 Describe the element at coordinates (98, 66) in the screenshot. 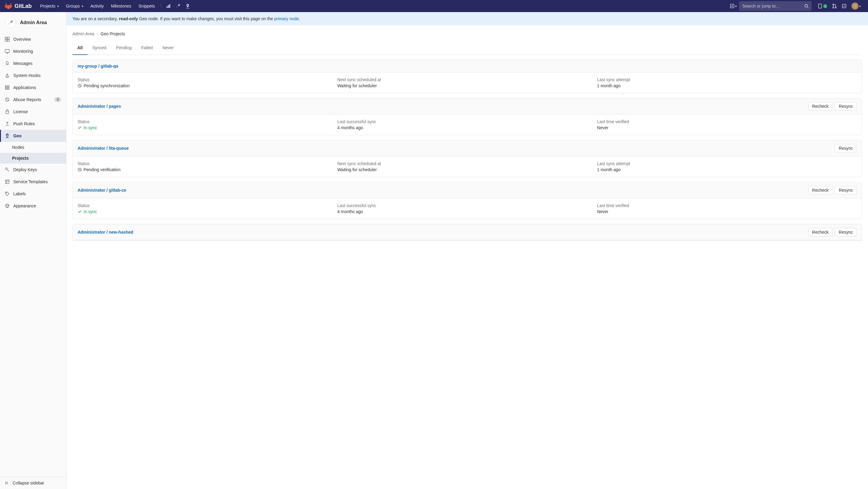

I see `project-title-link: my-group / gitlab-qa` at that location.